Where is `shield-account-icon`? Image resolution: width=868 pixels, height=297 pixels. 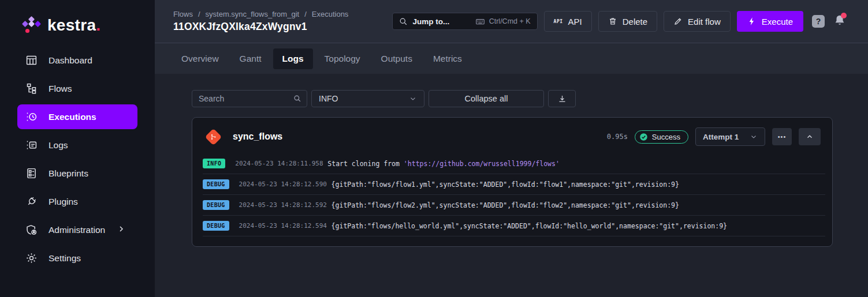 shield-account-icon is located at coordinates (31, 230).